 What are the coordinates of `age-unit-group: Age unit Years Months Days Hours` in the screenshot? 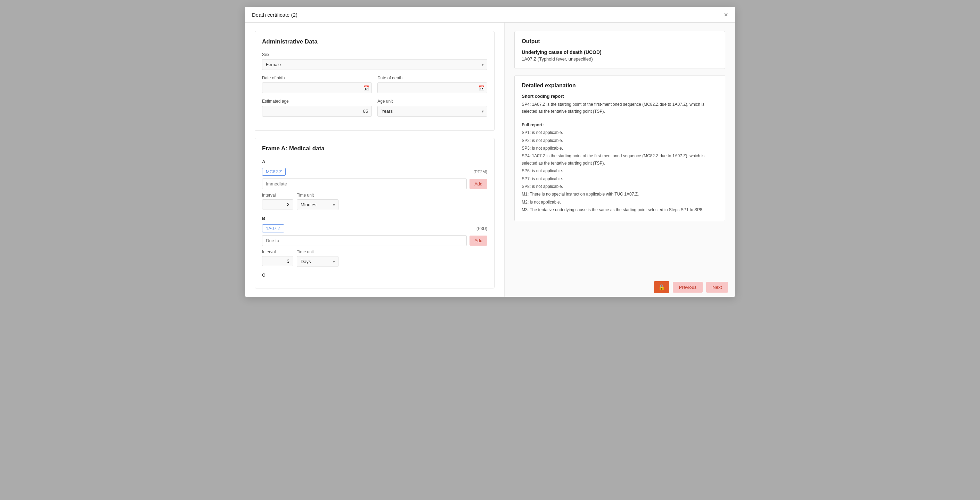 It's located at (432, 107).